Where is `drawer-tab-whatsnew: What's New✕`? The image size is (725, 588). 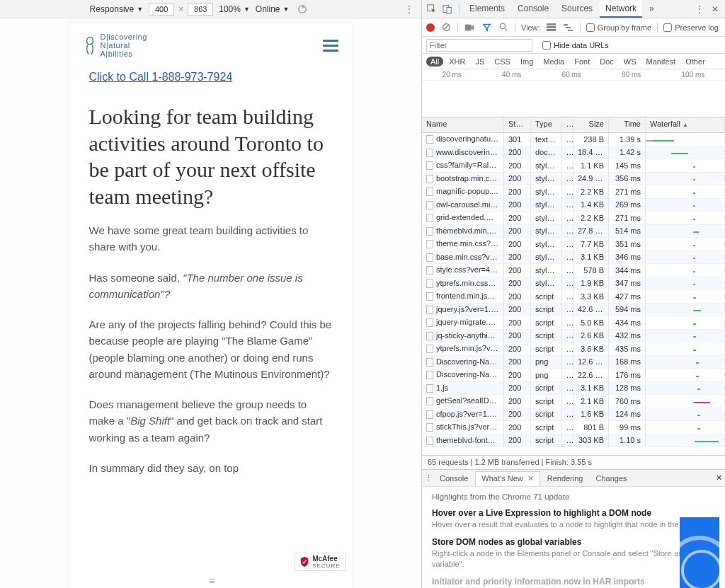
drawer-tab-whatsnew: What's New✕ is located at coordinates (507, 478).